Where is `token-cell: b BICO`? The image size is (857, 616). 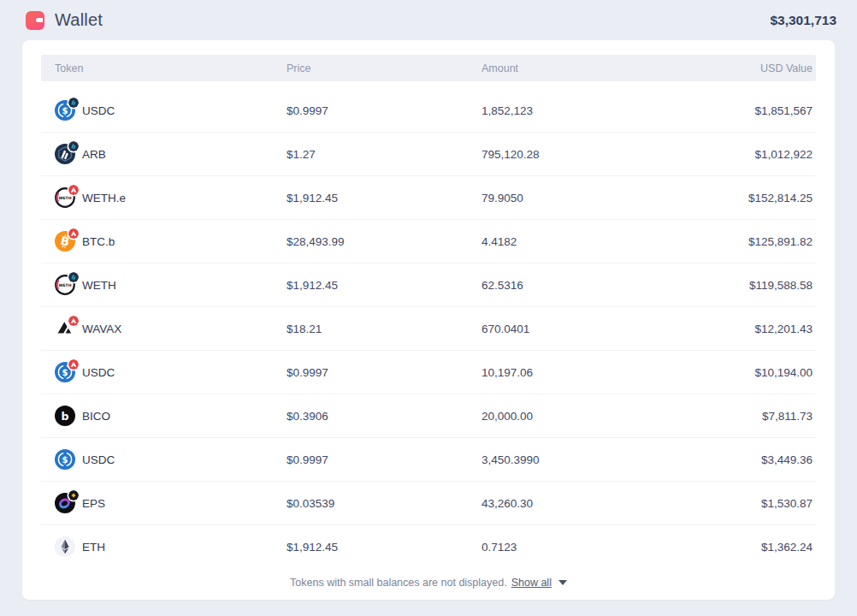
token-cell: b BICO is located at coordinates (171, 416).